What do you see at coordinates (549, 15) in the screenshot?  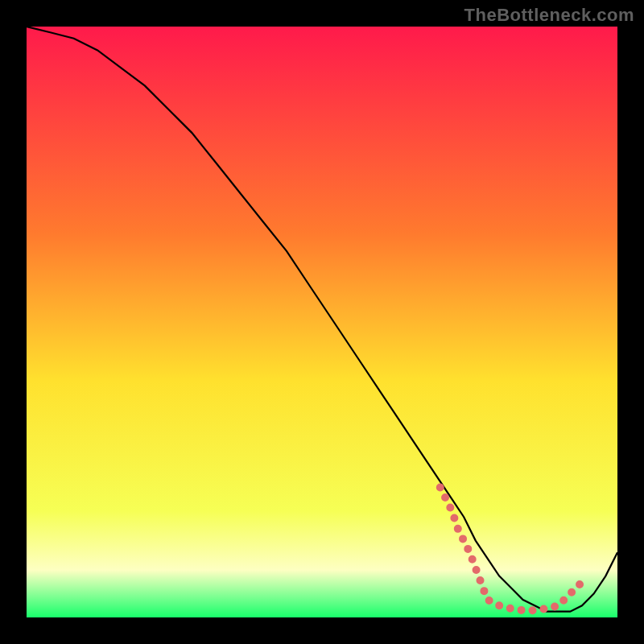 I see `watermark-text: TheBottleneck.com` at bounding box center [549, 15].